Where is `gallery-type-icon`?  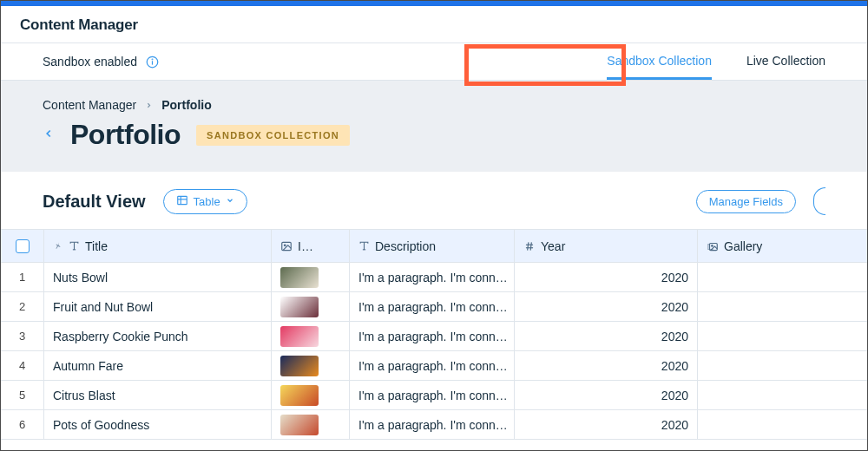 gallery-type-icon is located at coordinates (713, 246).